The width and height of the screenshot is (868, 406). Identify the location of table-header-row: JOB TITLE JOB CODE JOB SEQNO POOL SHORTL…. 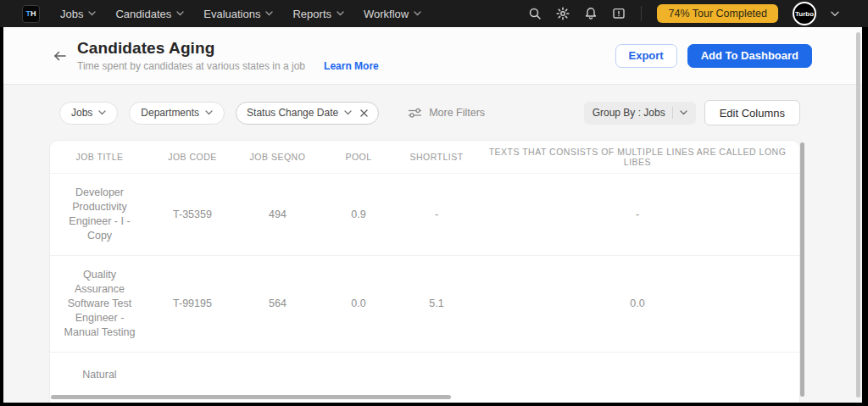
(425, 158).